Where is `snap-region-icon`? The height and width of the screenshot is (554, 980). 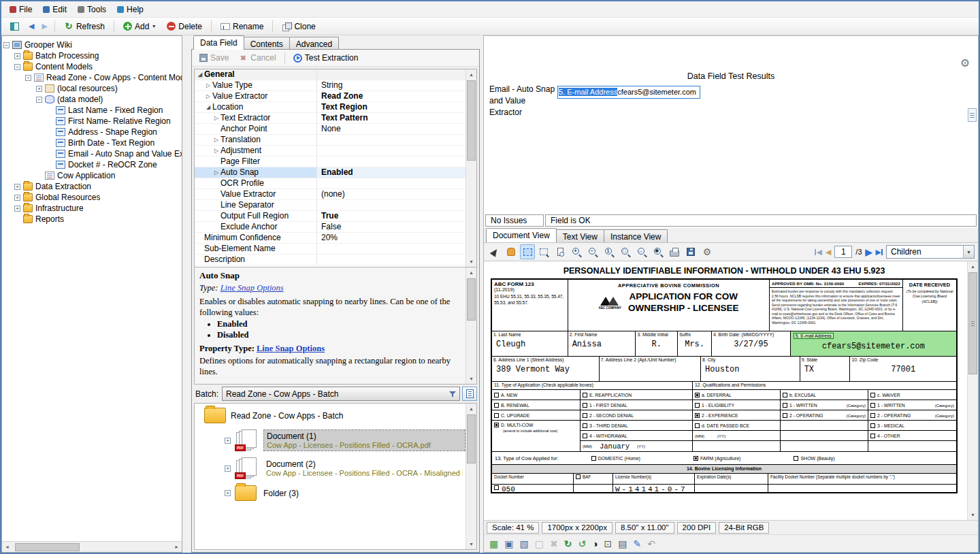
snap-region-icon is located at coordinates (527, 252).